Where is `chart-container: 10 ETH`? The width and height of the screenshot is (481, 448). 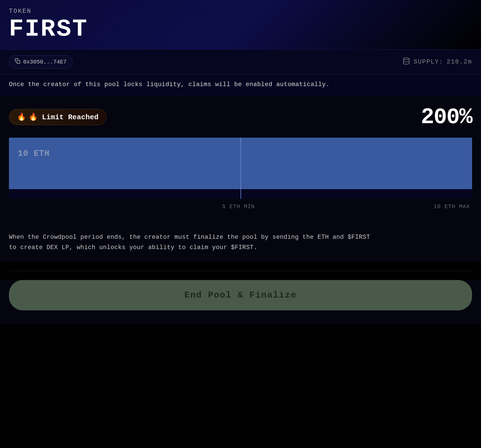
chart-container: 10 ETH is located at coordinates (240, 168).